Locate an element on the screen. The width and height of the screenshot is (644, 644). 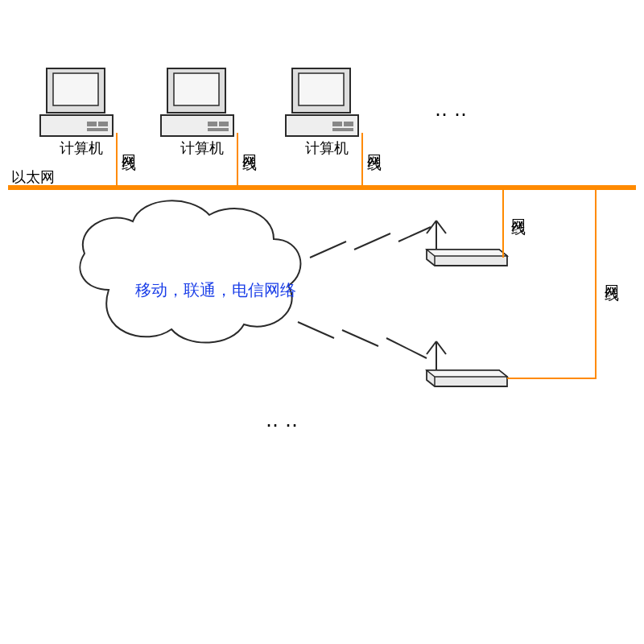
cloud-icon is located at coordinates (190, 271).